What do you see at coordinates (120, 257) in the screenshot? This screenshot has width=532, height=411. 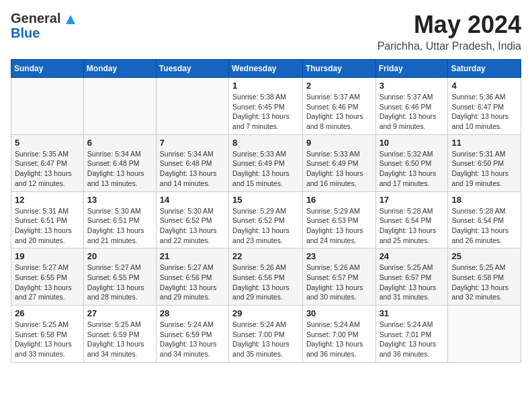 I see `day-number: 20` at bounding box center [120, 257].